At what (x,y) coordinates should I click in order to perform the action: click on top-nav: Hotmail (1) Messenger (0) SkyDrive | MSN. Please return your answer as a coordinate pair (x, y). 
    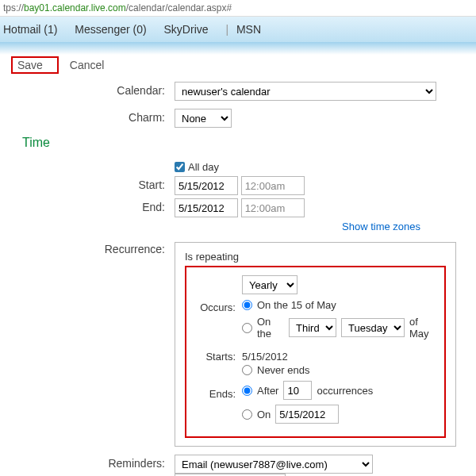
    Looking at the image, I should click on (238, 29).